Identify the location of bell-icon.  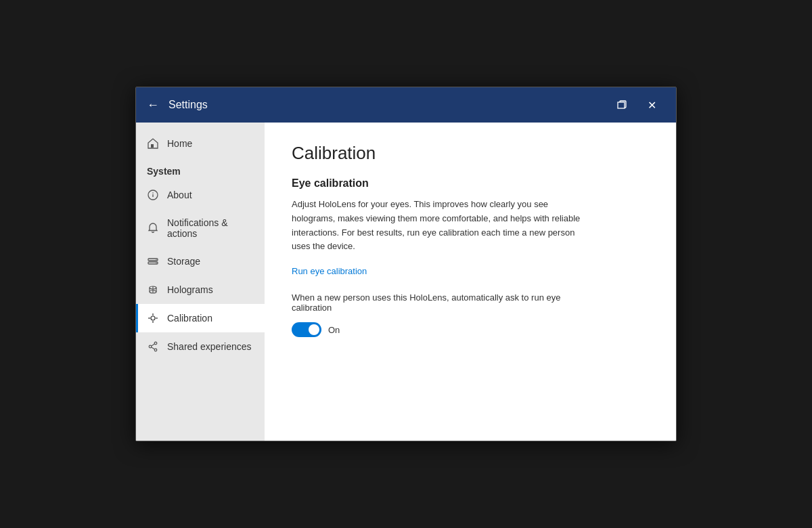
(153, 228).